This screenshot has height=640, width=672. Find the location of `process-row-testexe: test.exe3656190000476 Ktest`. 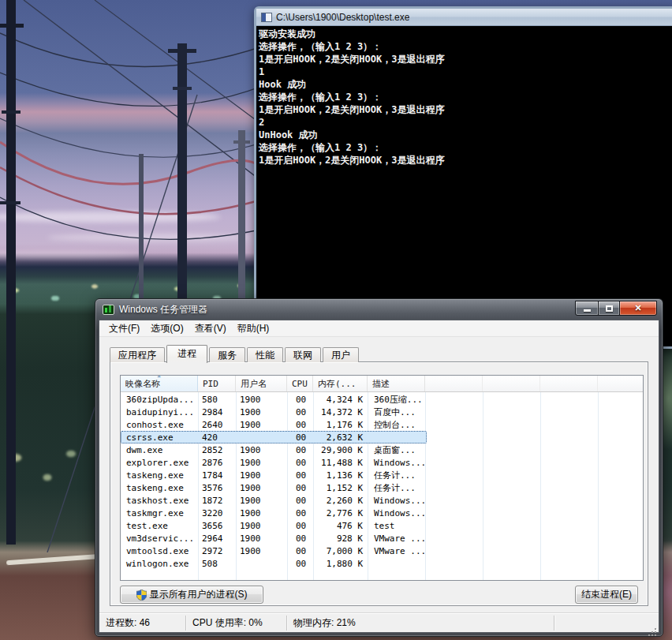

process-row-testexe: test.exe3656190000476 Ktest is located at coordinates (274, 526).